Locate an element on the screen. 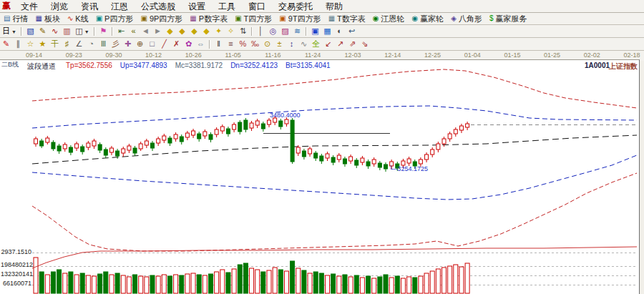 This screenshot has height=294, width=644. t-square-button: ▣T四方形 is located at coordinates (253, 19).